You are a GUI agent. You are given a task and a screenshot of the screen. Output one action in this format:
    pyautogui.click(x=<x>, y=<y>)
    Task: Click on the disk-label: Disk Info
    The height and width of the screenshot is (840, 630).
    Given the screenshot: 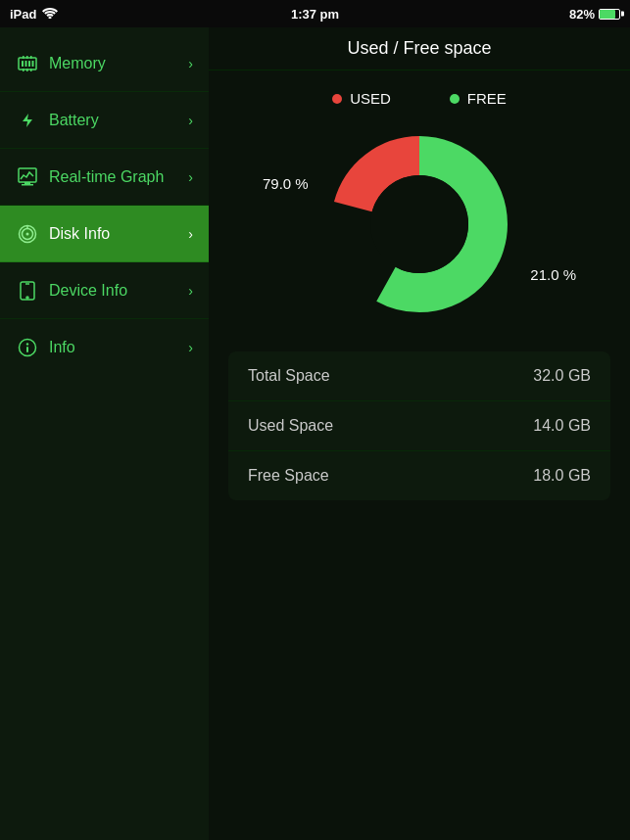 What is the action you would take?
    pyautogui.click(x=119, y=234)
    